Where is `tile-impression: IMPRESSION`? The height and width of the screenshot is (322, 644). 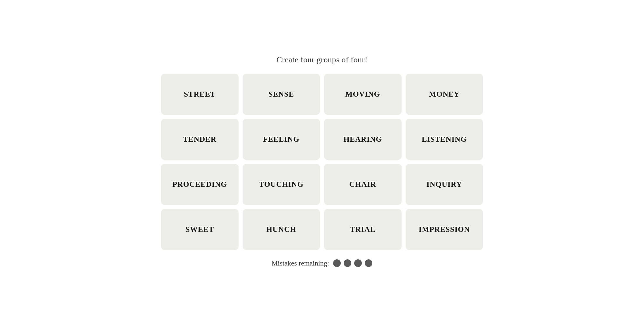 tile-impression: IMPRESSION is located at coordinates (444, 229).